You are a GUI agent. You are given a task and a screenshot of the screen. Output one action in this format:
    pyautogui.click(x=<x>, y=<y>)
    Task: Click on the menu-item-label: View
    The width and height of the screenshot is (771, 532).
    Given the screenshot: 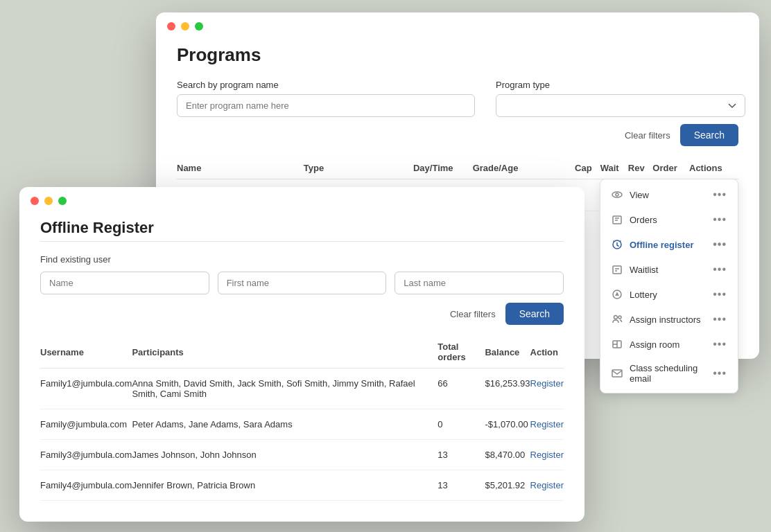 What is the action you would take?
    pyautogui.click(x=639, y=195)
    